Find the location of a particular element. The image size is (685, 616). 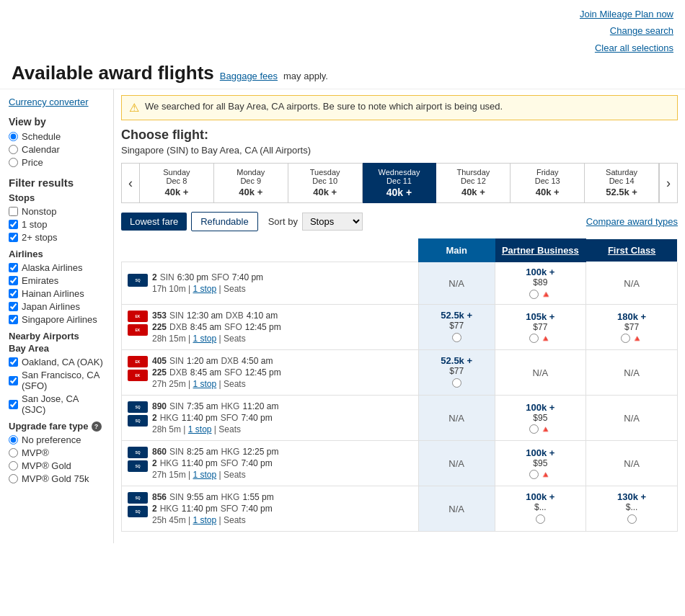

filter-1stop: 1 stop is located at coordinates (56, 225).